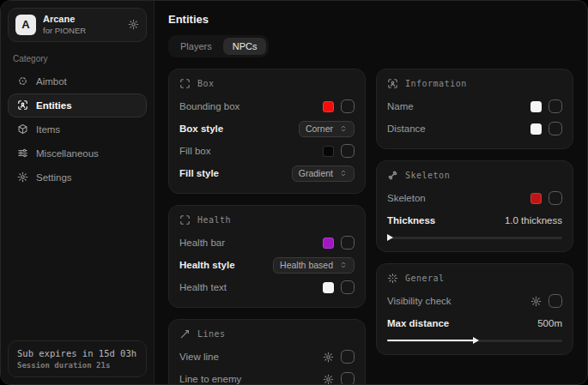 This screenshot has width=588, height=385. Describe the element at coordinates (209, 106) in the screenshot. I see `row-label: Bounding box` at that location.